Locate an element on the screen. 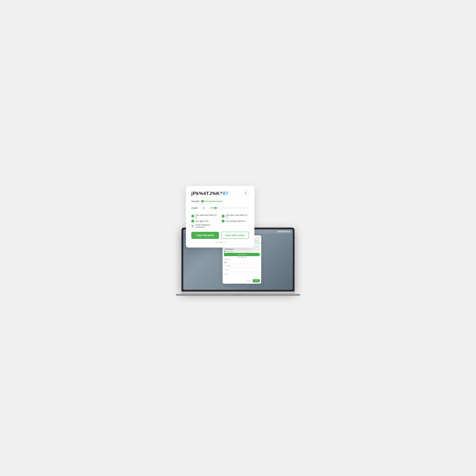  option-symbols: ✓ Use symbols (@! $% *) is located at coordinates (236, 221).